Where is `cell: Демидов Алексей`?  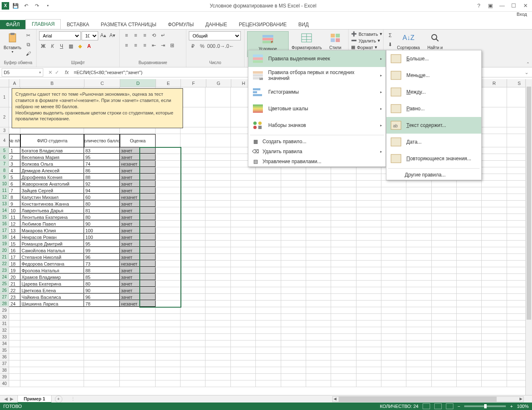
cell: Демидов Алексей is located at coordinates (52, 171).